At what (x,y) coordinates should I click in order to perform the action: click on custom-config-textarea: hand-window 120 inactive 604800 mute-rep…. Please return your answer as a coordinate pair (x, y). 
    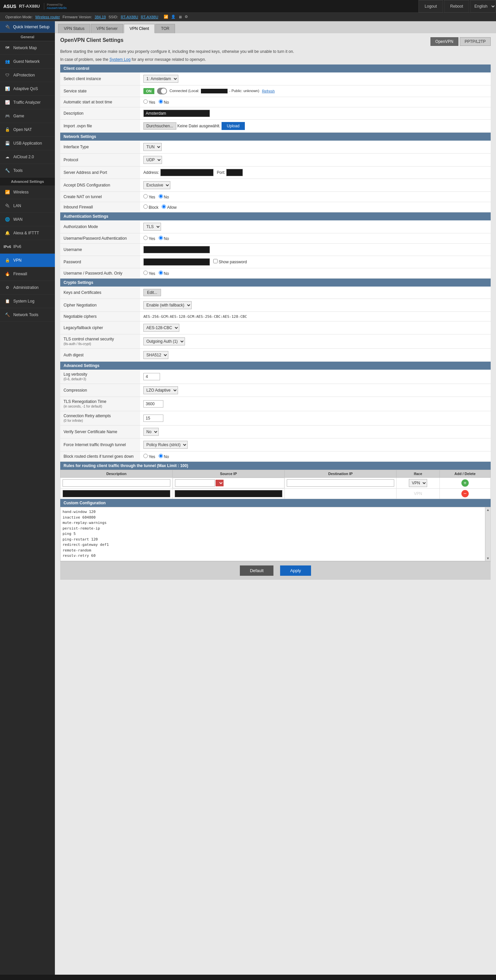
    Looking at the image, I should click on (273, 534).